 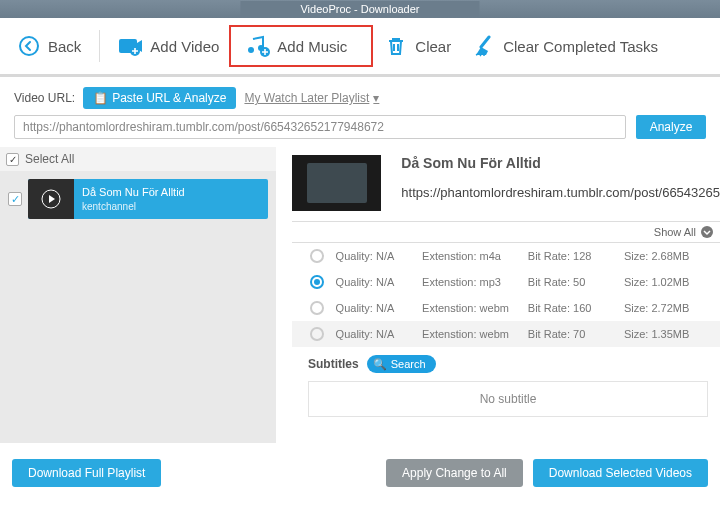 What do you see at coordinates (360, 9) in the screenshot?
I see `window-title: VideoProc - Downloader` at bounding box center [360, 9].